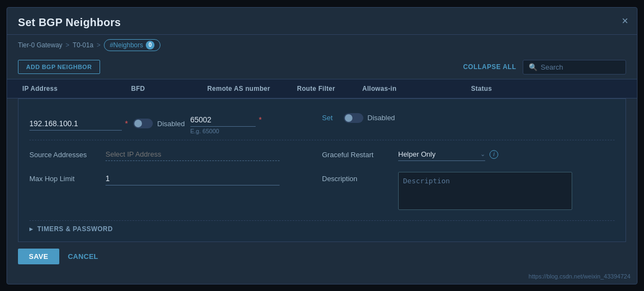 This screenshot has width=644, height=291. What do you see at coordinates (78, 124) in the screenshot?
I see `ip-address-wrap: *` at bounding box center [78, 124].